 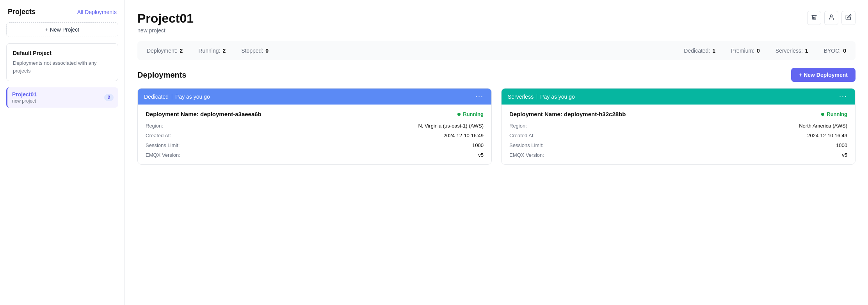 What do you see at coordinates (464, 136) in the screenshot?
I see `dedicated-created-value: 2024-12-10 16:49` at bounding box center [464, 136].